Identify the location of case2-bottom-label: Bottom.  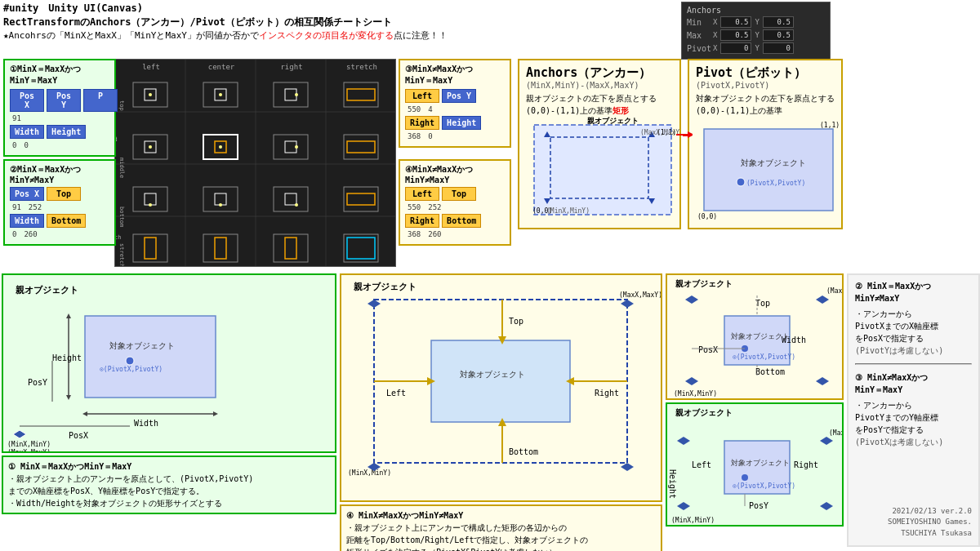
(66, 220).